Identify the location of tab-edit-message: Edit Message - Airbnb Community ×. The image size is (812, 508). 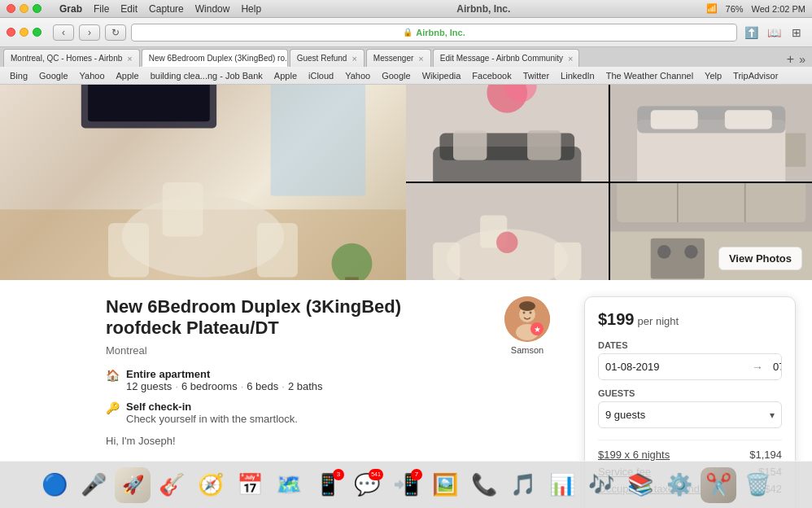
(506, 58).